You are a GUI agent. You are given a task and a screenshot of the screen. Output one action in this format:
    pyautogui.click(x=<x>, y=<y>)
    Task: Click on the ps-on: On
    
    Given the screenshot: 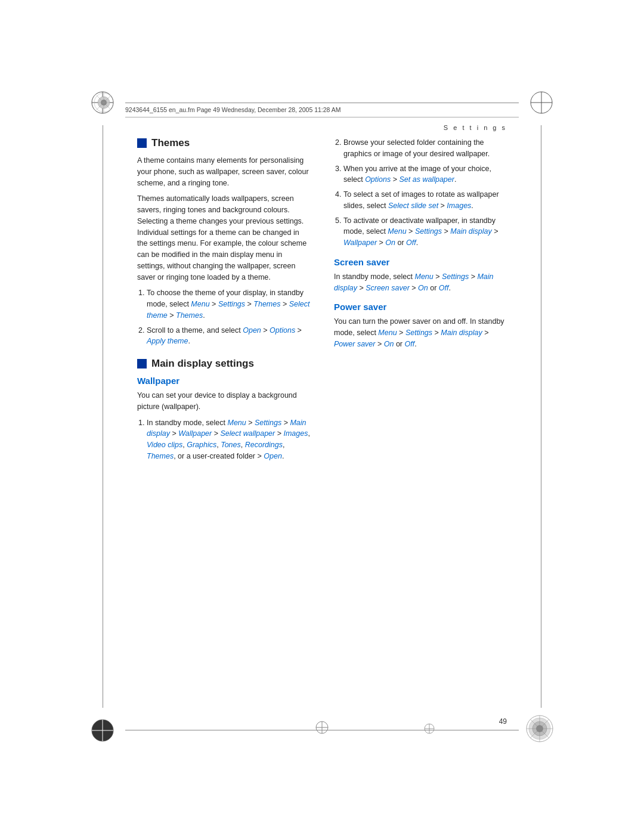 What is the action you would take?
    pyautogui.click(x=389, y=344)
    